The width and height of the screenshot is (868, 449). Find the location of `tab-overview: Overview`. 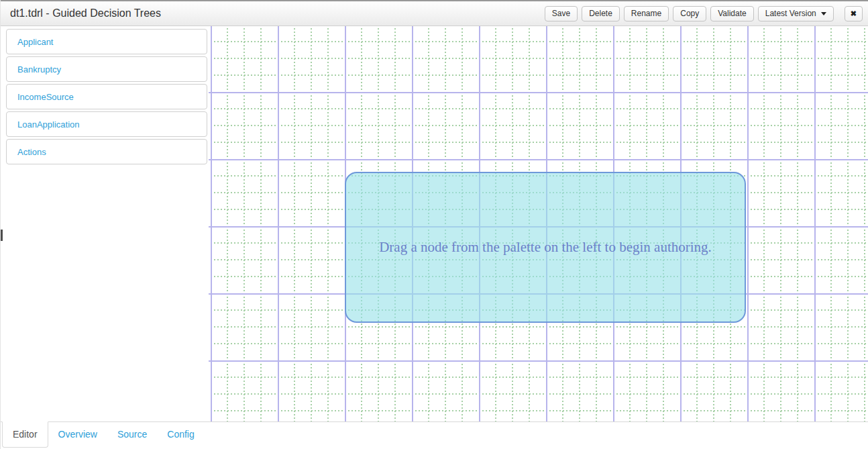

tab-overview: Overview is located at coordinates (78, 435).